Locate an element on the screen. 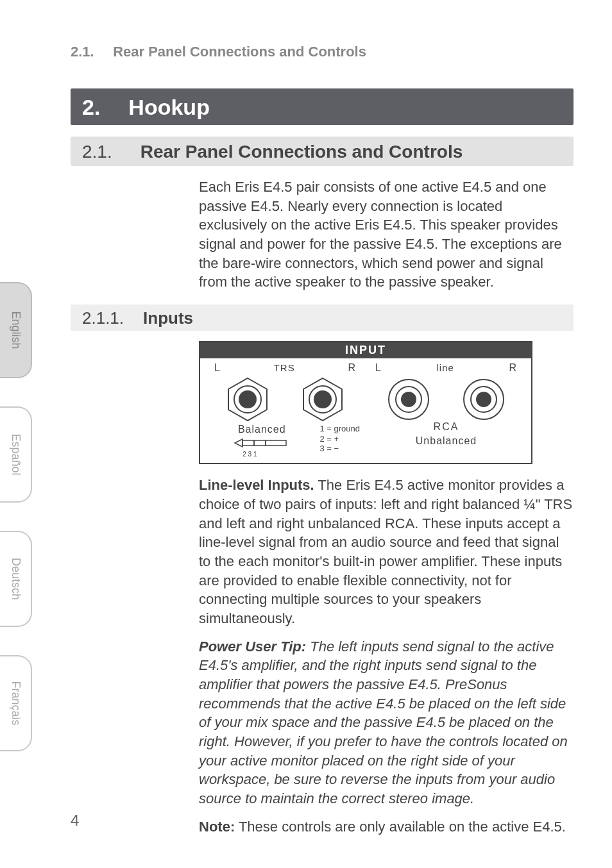 Image resolution: width=612 pixels, height=868 pixels. heading-3-title: Inputs is located at coordinates (168, 318).